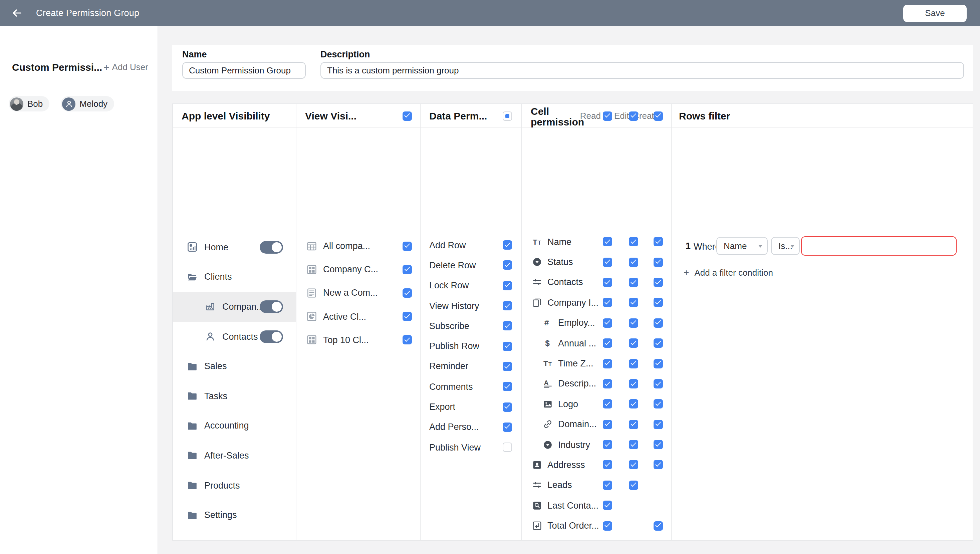 Image resolution: width=980 pixels, height=554 pixels. Describe the element at coordinates (879, 246) in the screenshot. I see `filter-value-input` at that location.